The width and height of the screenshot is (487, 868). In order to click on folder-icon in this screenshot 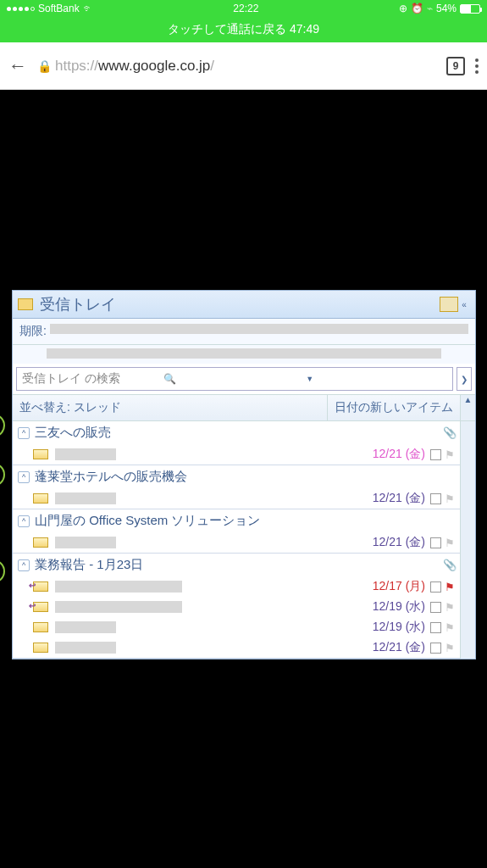, I will do `click(25, 304)`.